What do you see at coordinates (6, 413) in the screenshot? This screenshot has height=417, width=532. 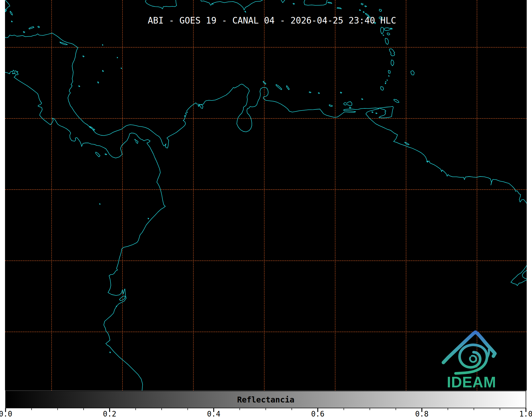 I see `colorbar-tick-label: 0.0` at bounding box center [6, 413].